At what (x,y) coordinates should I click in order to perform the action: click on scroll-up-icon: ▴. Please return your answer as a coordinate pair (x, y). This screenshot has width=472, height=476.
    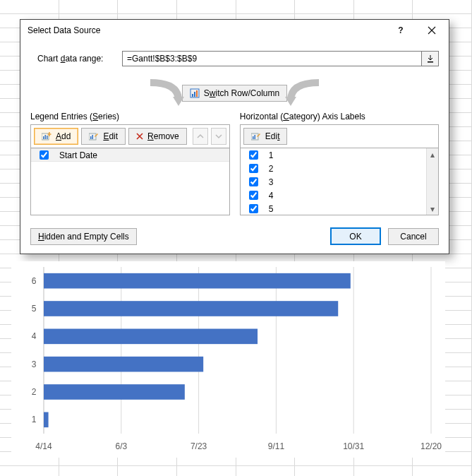
    Looking at the image, I should click on (432, 154).